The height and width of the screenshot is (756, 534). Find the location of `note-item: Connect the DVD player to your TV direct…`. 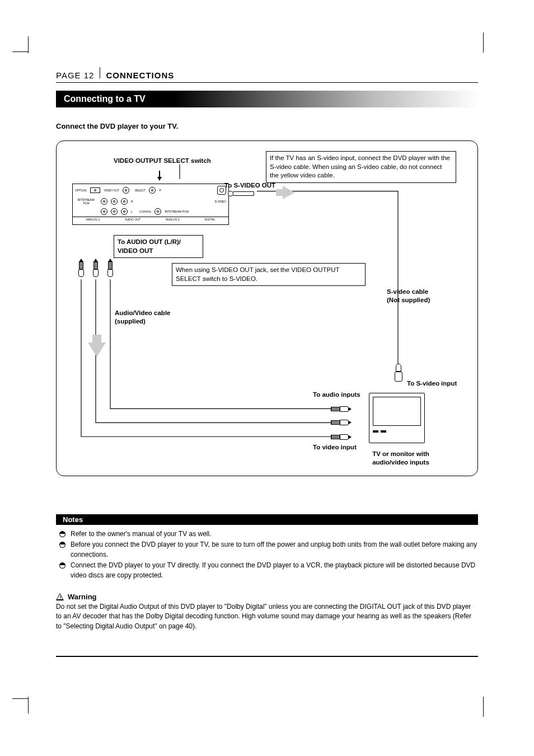

note-item: Connect the DVD player to your TV direct… is located at coordinates (274, 571).